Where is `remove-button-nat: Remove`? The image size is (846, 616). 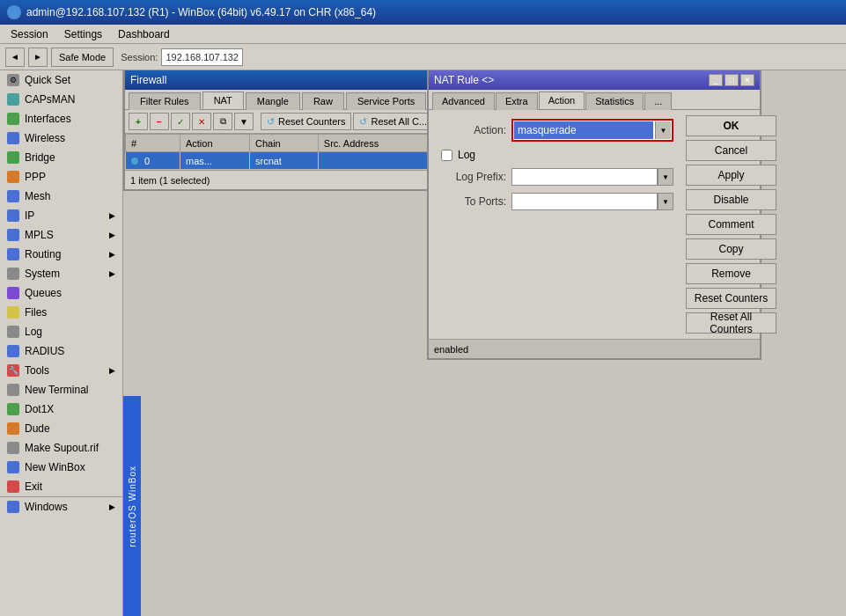 remove-button-nat: Remove is located at coordinates (731, 274).